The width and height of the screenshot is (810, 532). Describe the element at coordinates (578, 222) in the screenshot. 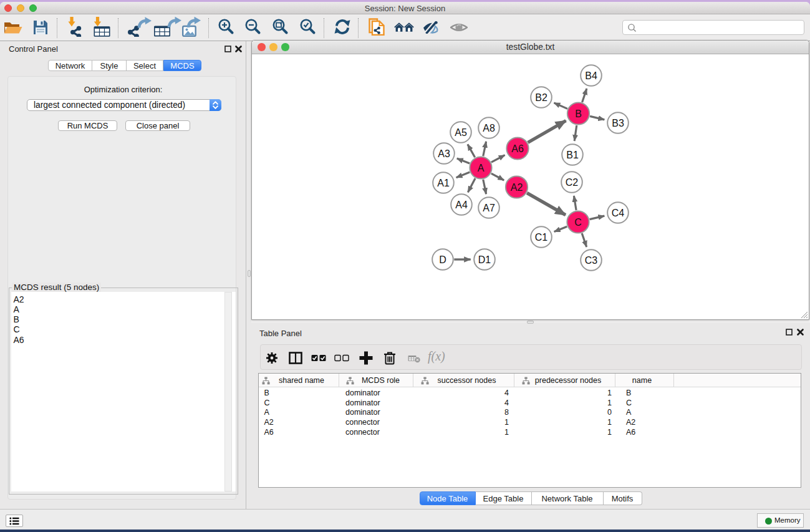

I see `svg-text: C` at that location.